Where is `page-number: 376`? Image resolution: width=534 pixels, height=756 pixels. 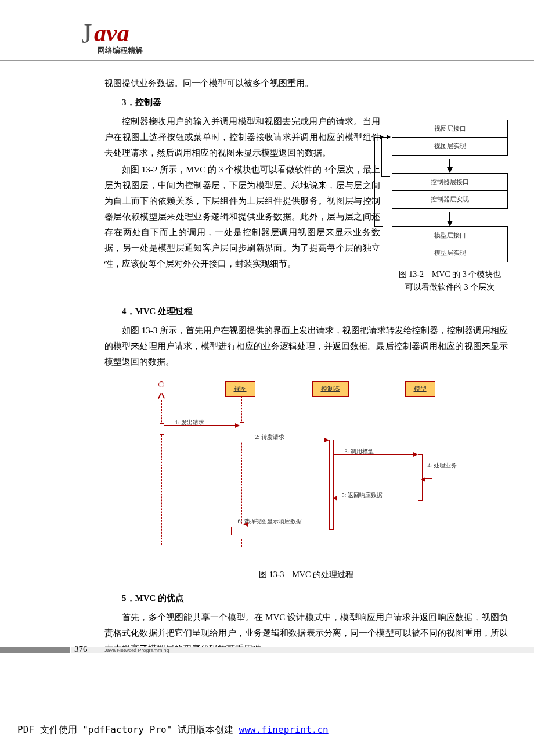
page-number: 376 is located at coordinates (81, 649).